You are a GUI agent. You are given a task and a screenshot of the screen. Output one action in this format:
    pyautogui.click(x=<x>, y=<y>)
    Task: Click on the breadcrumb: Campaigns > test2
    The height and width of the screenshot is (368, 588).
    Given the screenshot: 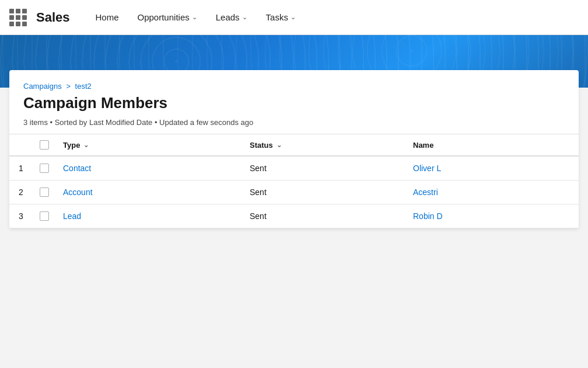 What is the action you would take?
    pyautogui.click(x=294, y=86)
    